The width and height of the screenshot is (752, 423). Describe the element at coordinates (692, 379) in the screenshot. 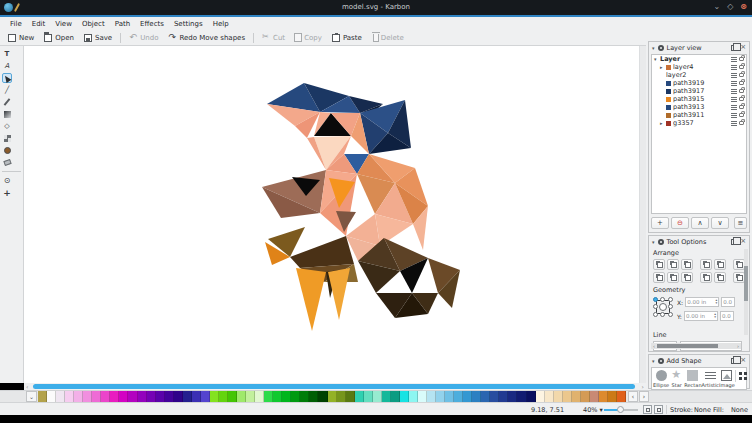

I see `shape-item-rectan: Rectan` at that location.